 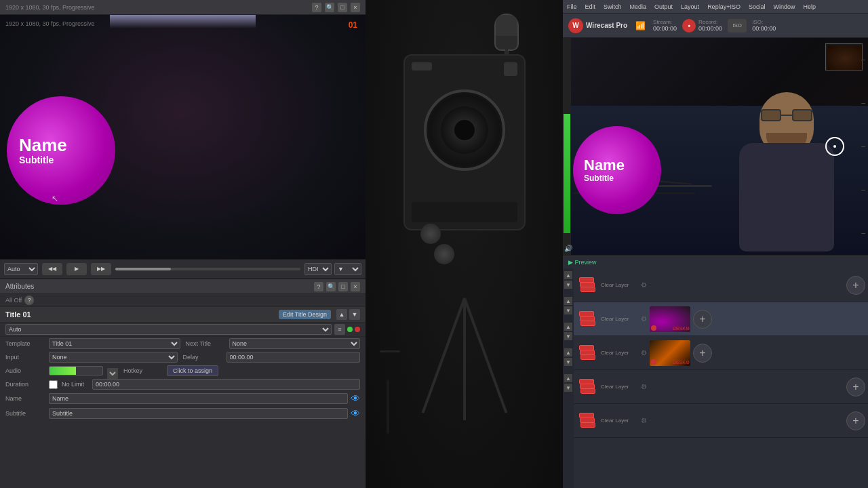 What do you see at coordinates (77, 269) in the screenshot?
I see `play-button: ▶` at bounding box center [77, 269].